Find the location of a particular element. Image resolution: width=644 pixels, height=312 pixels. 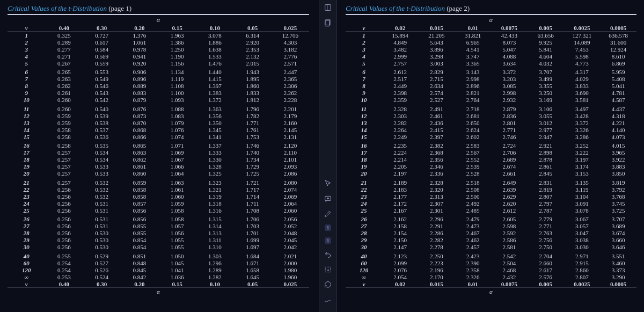

df-cell: 27 is located at coordinates (26, 227).